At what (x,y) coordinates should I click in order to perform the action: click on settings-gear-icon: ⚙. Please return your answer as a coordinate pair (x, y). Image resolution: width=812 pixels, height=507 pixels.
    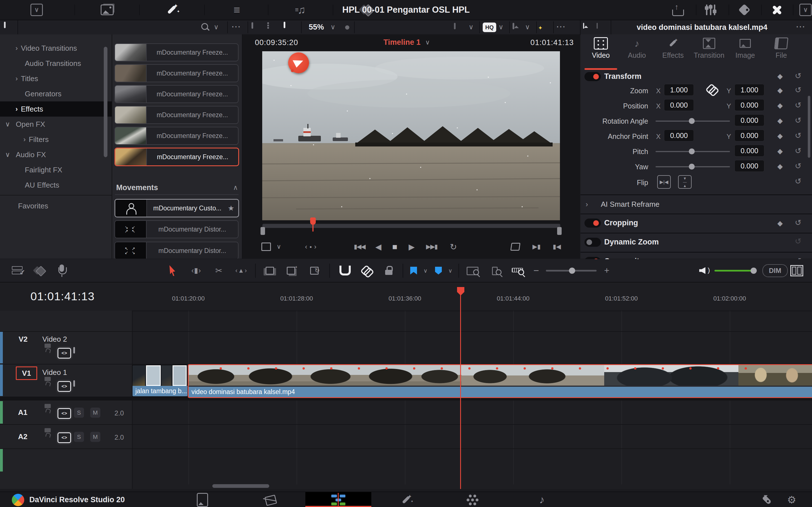
    Looking at the image, I should click on (792, 500).